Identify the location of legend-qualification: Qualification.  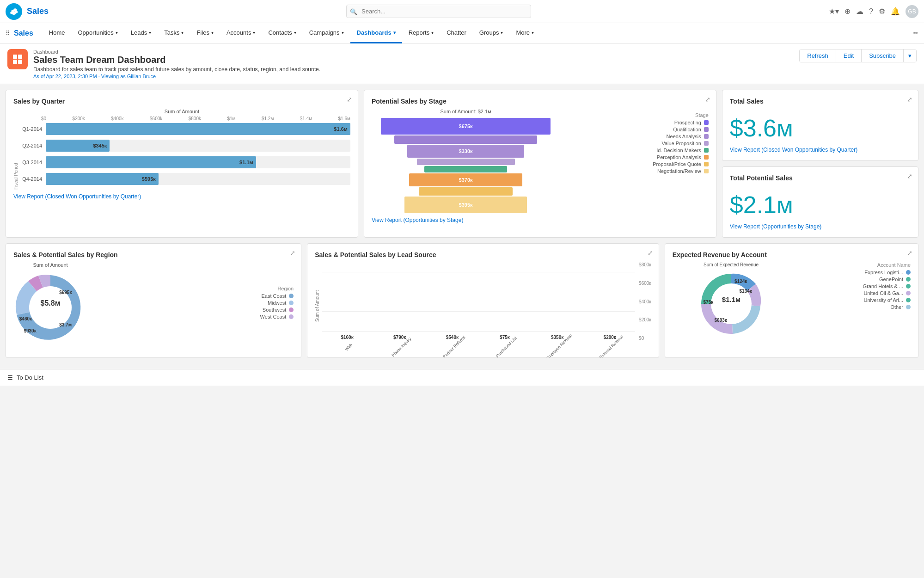
(638, 129).